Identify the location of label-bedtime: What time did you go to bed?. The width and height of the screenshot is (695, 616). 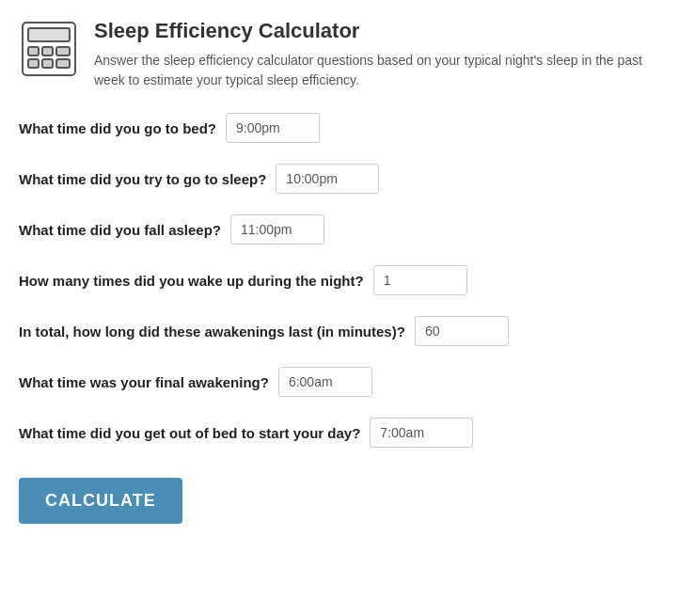
(118, 128).